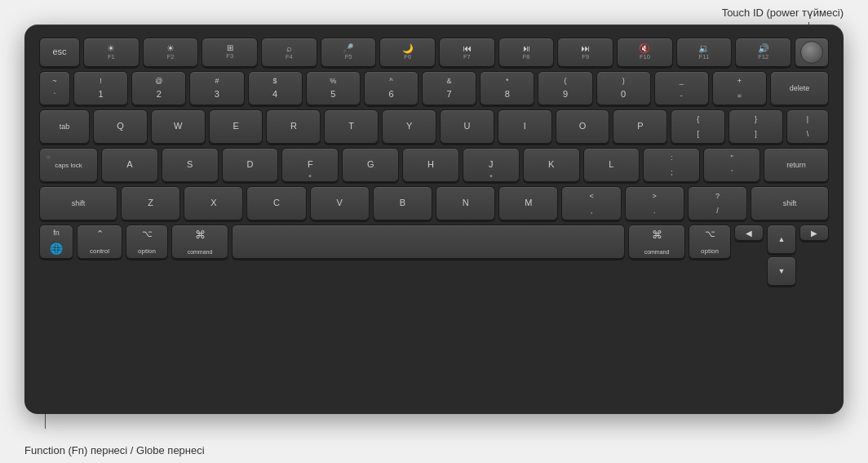 This screenshot has height=463, width=868. I want to click on key-j: J, so click(491, 165).